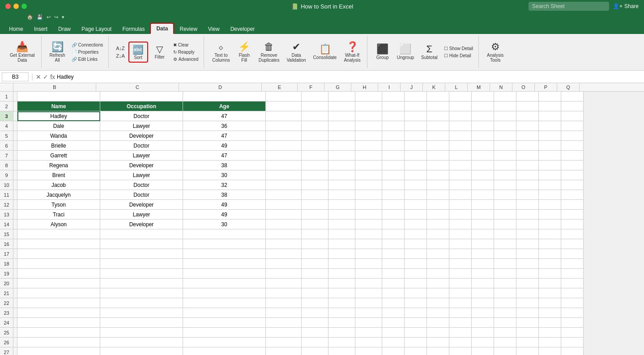 The image size is (644, 355). What do you see at coordinates (389, 87) in the screenshot?
I see `col-header-i: I` at bounding box center [389, 87].